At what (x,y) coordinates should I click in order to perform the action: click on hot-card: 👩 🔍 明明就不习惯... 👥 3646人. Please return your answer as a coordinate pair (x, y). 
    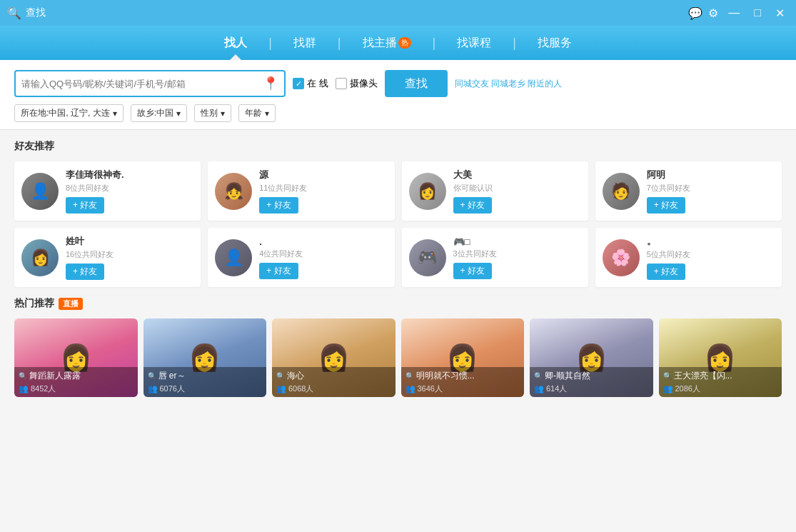
    Looking at the image, I should click on (463, 358).